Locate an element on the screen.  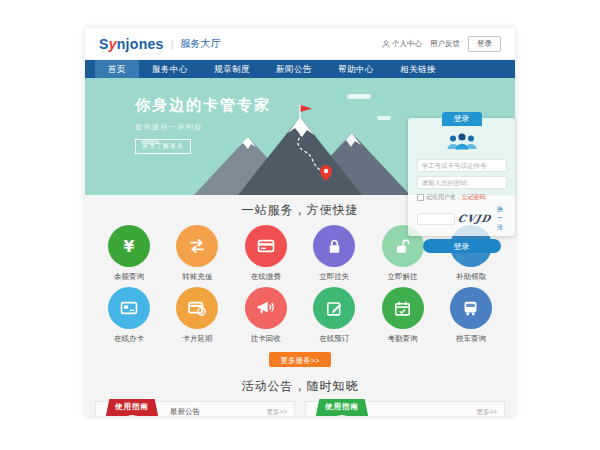
bus-icon is located at coordinates (470, 308).